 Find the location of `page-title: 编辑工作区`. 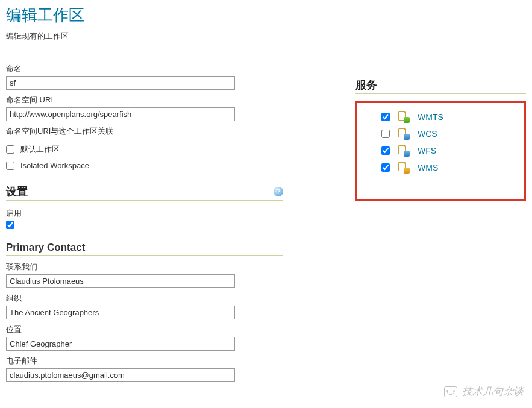

page-title: 编辑工作区 is located at coordinates (266, 16).